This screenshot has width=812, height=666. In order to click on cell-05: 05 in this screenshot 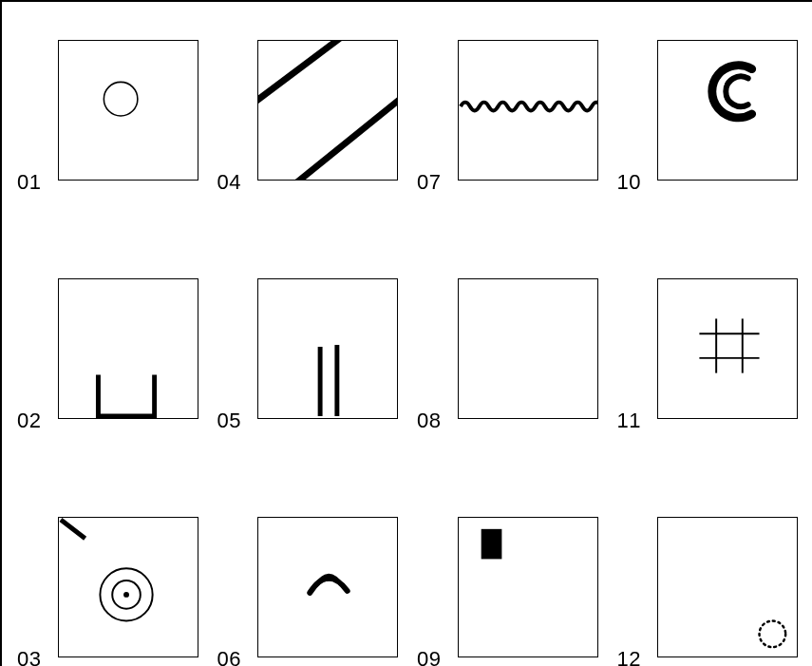, I will do `click(310, 371)`.